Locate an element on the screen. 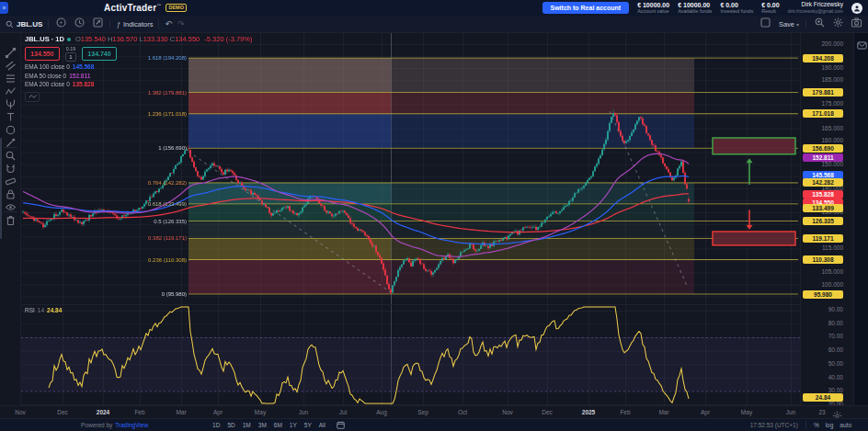 The width and height of the screenshot is (868, 431). scale-button-auto: auto is located at coordinates (846, 425).